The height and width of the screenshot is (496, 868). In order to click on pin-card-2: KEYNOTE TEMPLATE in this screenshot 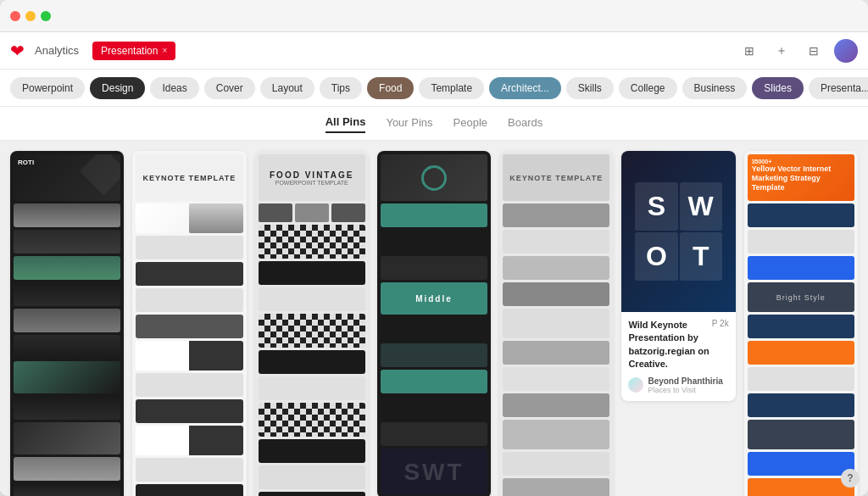, I will do `click(189, 324)`.